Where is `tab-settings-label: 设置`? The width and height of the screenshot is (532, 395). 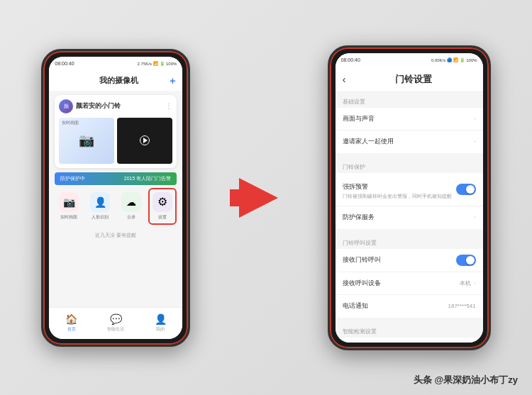
tab-settings-label: 设置 is located at coordinates (162, 217).